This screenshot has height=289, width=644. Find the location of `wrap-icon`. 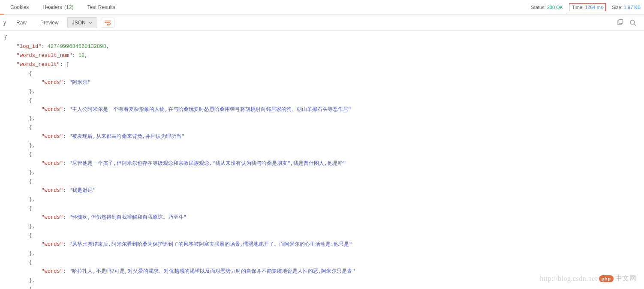

wrap-icon is located at coordinates (108, 23).